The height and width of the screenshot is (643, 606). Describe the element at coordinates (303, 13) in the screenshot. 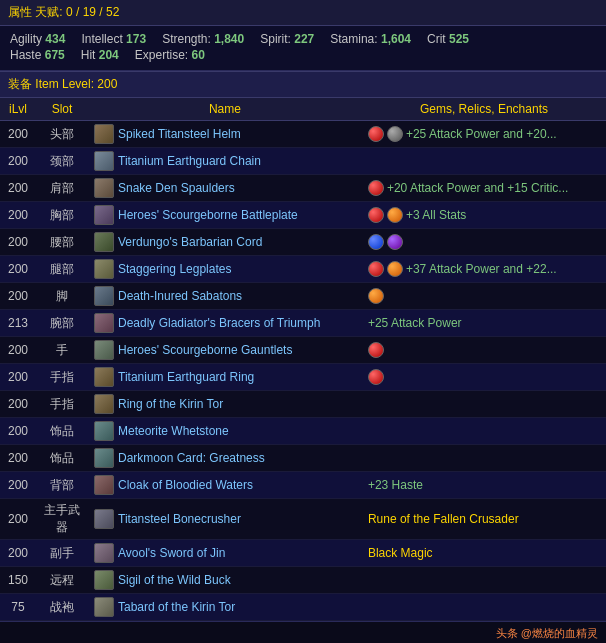

I see `header-bar: 属性 天赋: 0 / 19 / 52` at that location.